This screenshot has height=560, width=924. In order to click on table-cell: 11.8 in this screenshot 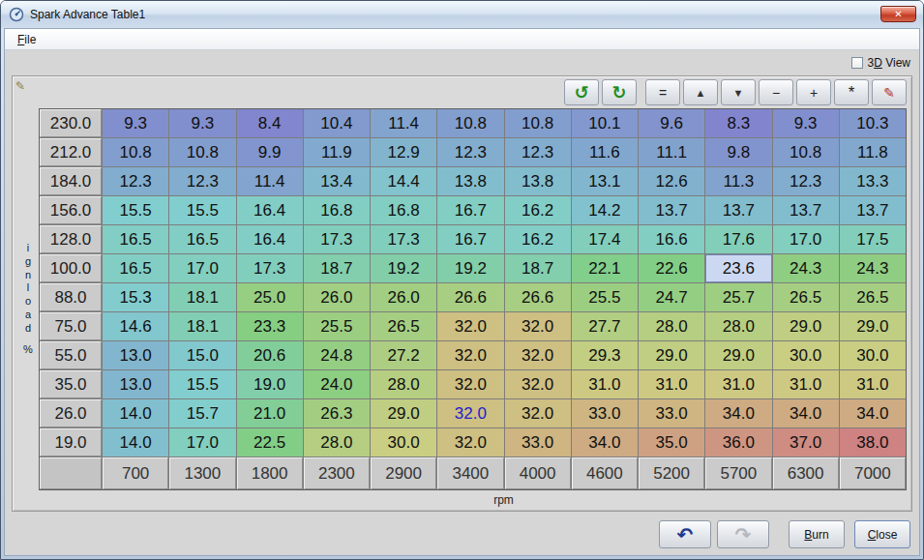, I will do `click(873, 153)`.